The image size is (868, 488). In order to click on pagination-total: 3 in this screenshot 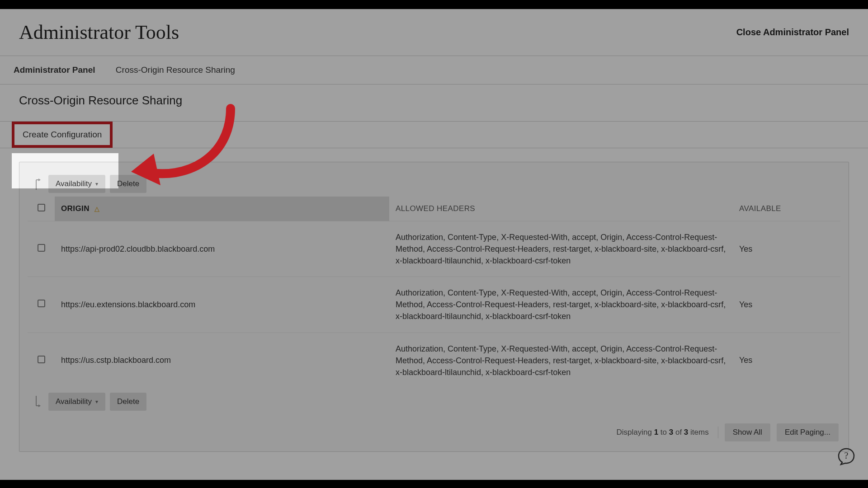, I will do `click(686, 432)`.